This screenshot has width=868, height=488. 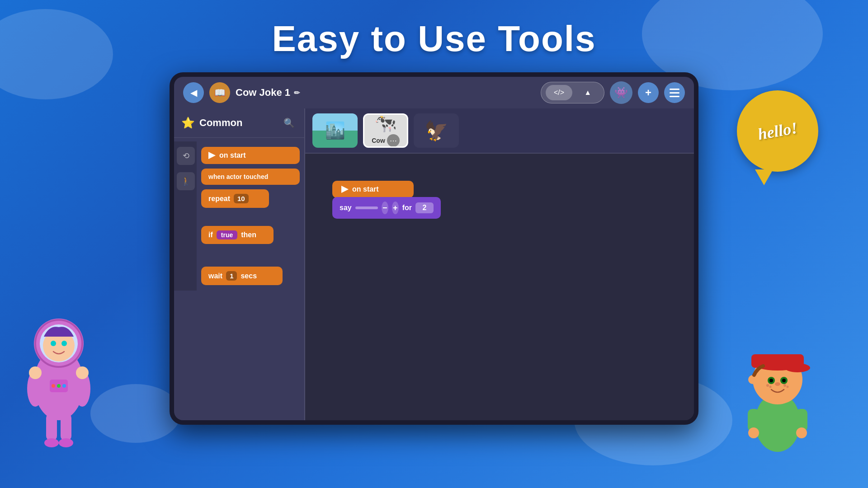 I want to click on say-value-input, so click(x=367, y=208).